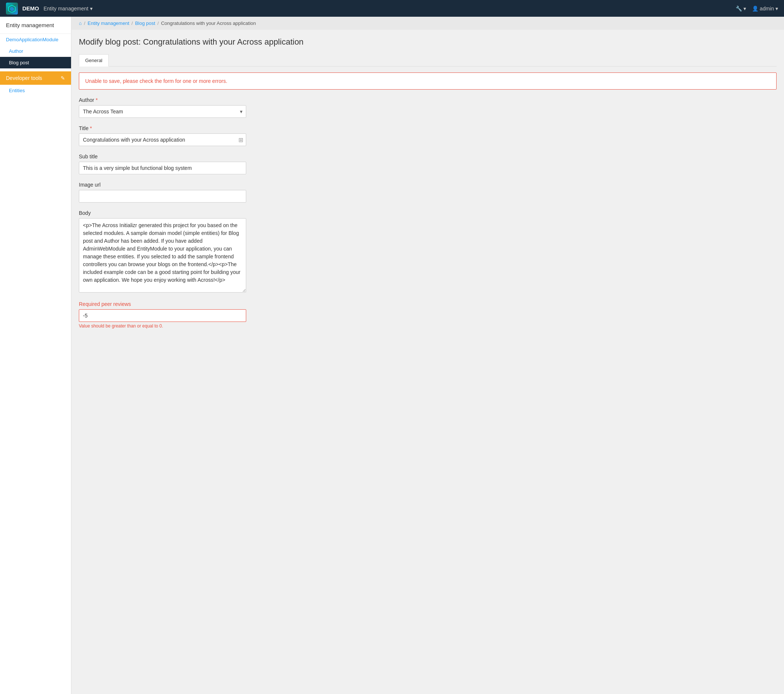 The width and height of the screenshot is (784, 694). Describe the element at coordinates (35, 25) in the screenshot. I see `sidebar-title: Entity management` at that location.